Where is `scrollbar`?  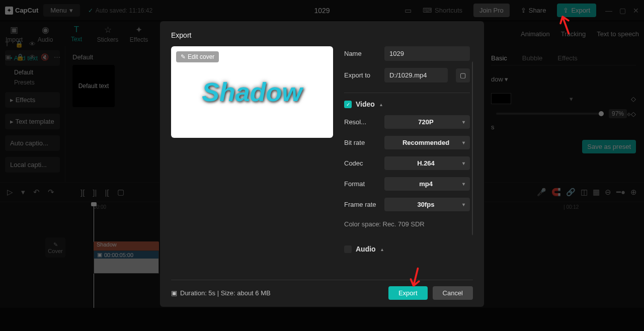
scrollbar is located at coordinates (472, 148).